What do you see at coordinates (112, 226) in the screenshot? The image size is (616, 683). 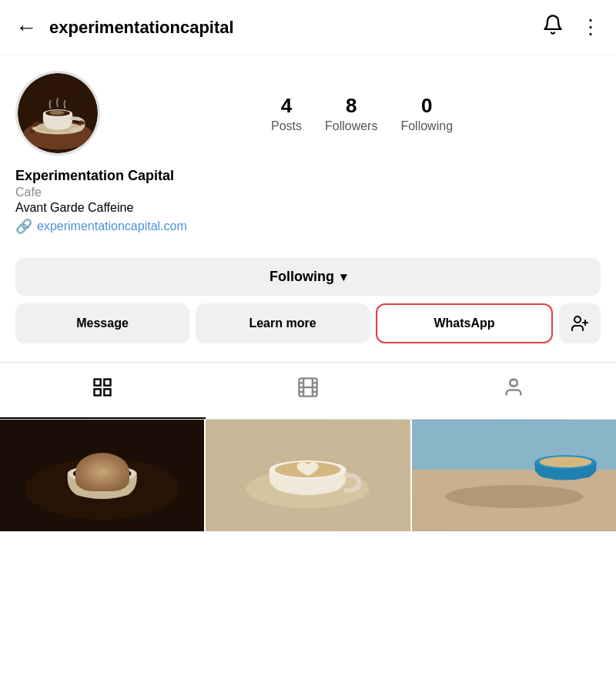 I see `link-text: experimentationcapital.com` at bounding box center [112, 226].